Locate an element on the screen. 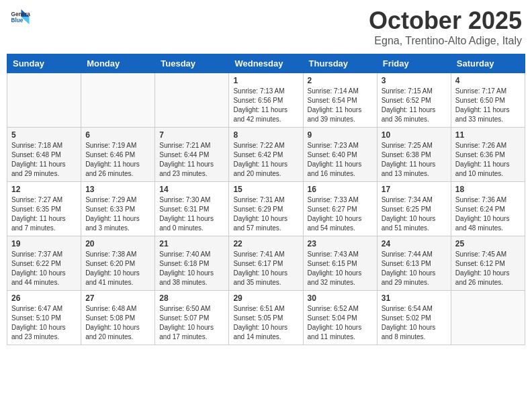  day-number: 28 is located at coordinates (192, 298).